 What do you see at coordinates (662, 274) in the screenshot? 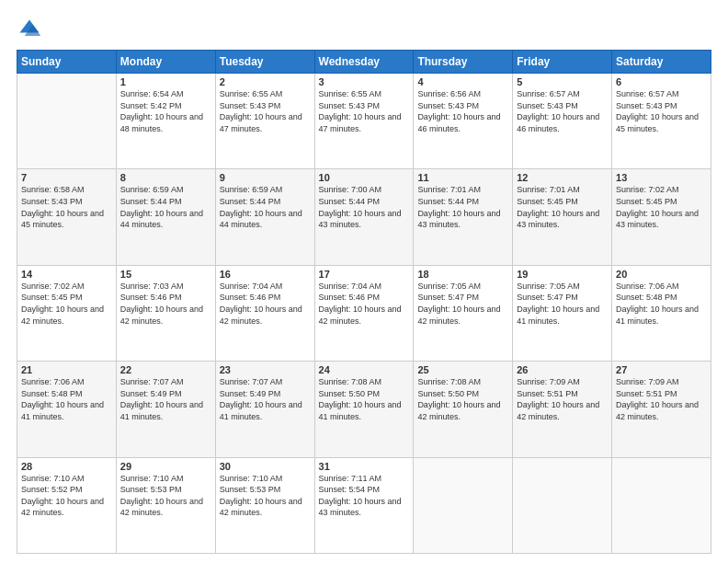
I see `day-number: 20` at bounding box center [662, 274].